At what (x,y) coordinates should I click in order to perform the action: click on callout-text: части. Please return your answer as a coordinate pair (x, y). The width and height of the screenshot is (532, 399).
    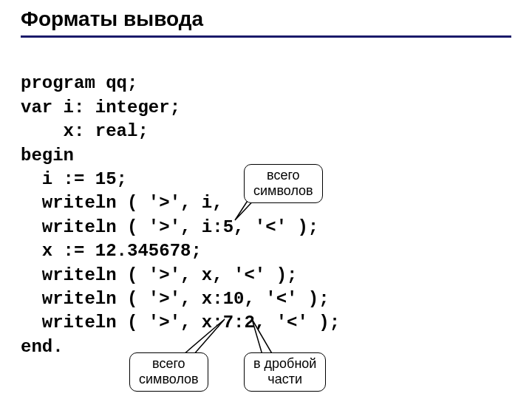
    Looking at the image, I should click on (285, 380).